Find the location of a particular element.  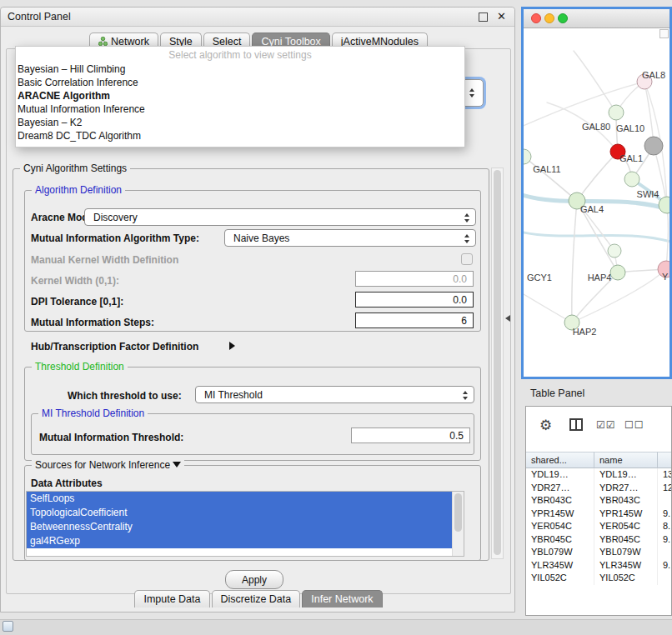

aracne-mode-value: Discovery is located at coordinates (115, 218).